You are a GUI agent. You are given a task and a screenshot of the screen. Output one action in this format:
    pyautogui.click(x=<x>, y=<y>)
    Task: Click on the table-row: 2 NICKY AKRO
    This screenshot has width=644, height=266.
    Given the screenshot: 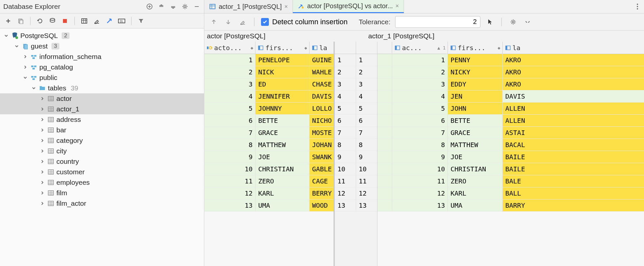 What is the action you would take?
    pyautogui.click(x=511, y=72)
    